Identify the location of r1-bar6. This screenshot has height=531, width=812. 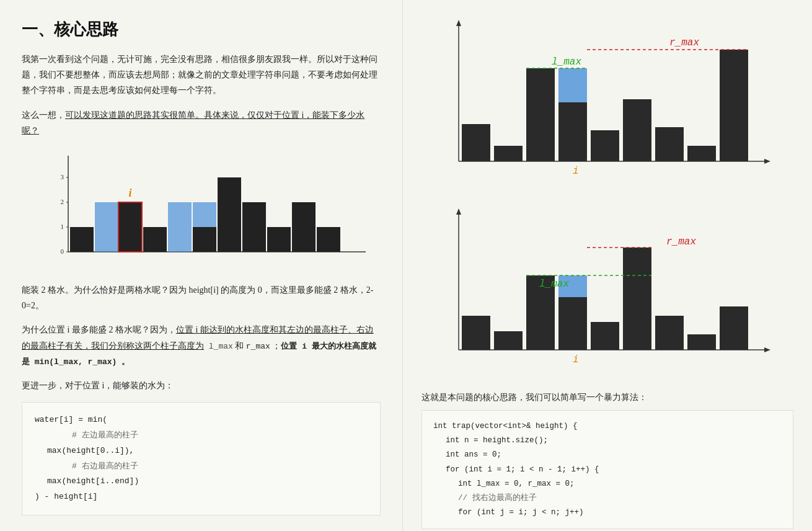
(637, 130).